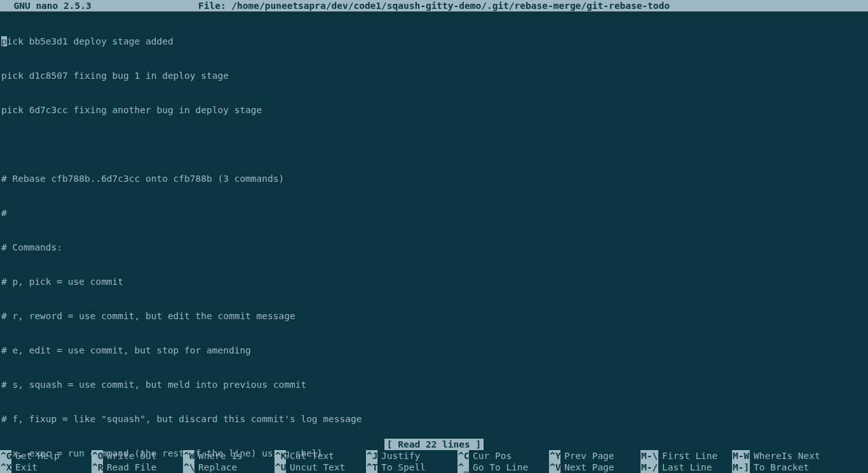  I want to click on shortcut-key: M-/, so click(649, 467).